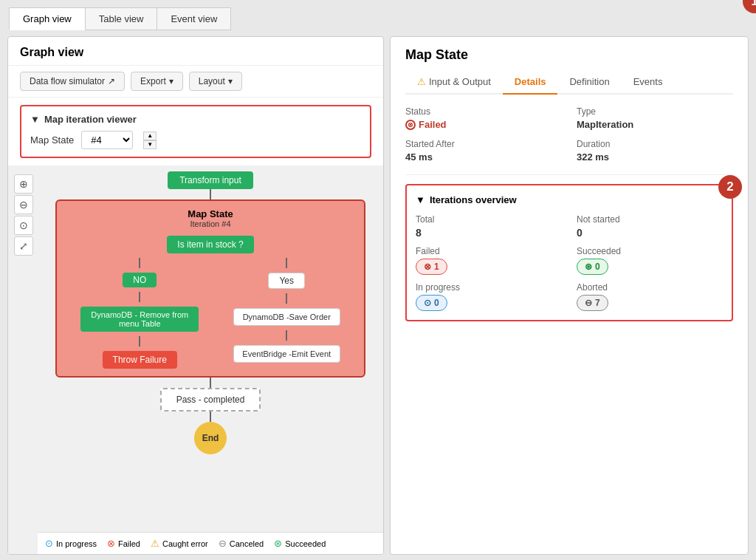 This screenshot has width=756, height=560. What do you see at coordinates (210, 383) in the screenshot?
I see `connector-pass` at bounding box center [210, 383].